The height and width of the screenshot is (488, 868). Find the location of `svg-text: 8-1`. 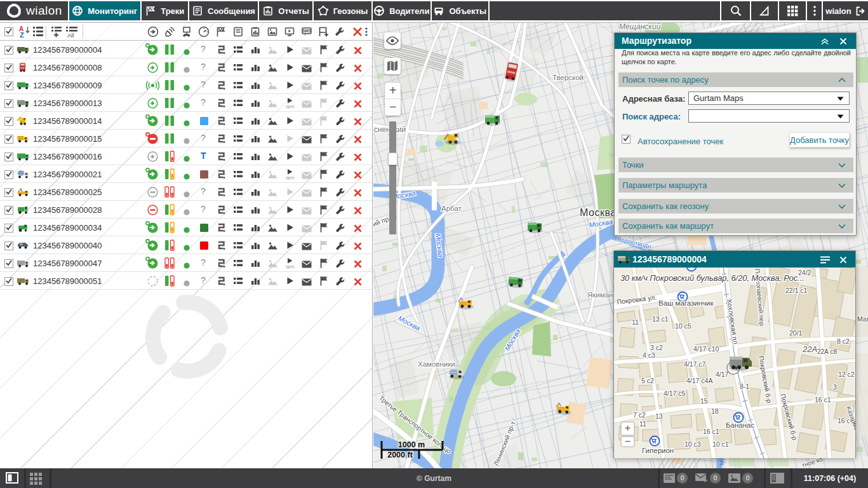

svg-text: 8-1 is located at coordinates (744, 386).